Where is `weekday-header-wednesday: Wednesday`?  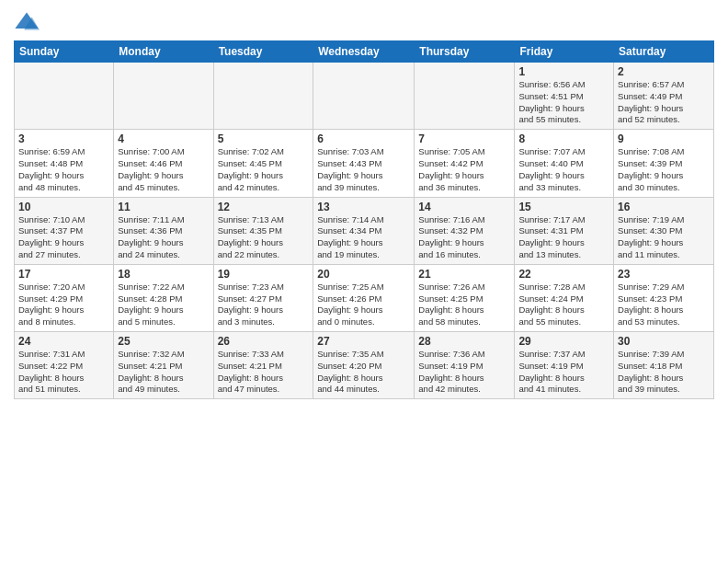 weekday-header-wednesday: Wednesday is located at coordinates (364, 52).